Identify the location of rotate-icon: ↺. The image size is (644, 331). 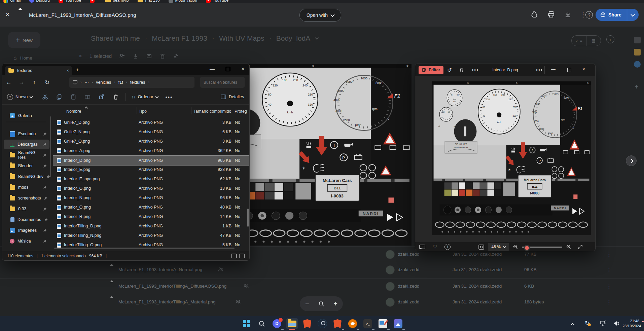
(450, 70).